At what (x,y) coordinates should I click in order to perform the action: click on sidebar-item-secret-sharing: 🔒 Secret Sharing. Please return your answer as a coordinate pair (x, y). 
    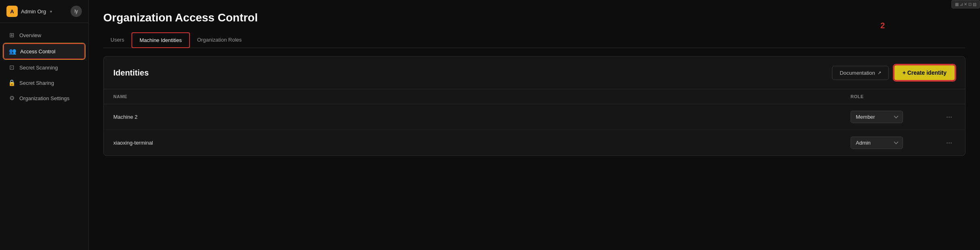
    Looking at the image, I should click on (44, 83).